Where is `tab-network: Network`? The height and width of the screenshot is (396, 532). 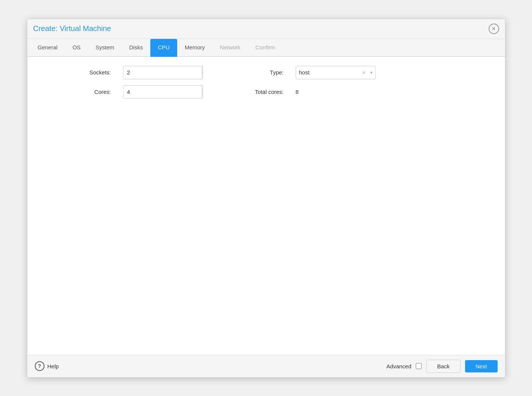
tab-network: Network is located at coordinates (230, 48).